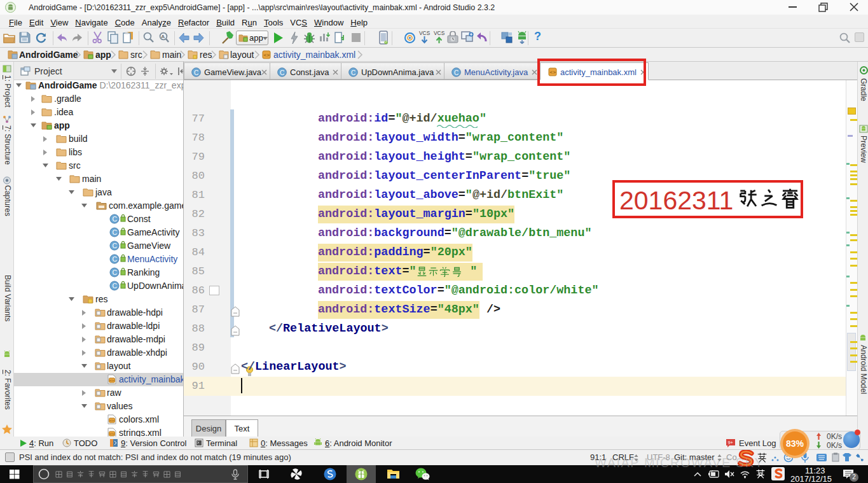 This screenshot has width=868, height=483. Describe the element at coordinates (163, 37) in the screenshot. I see `svg-text: A` at that location.